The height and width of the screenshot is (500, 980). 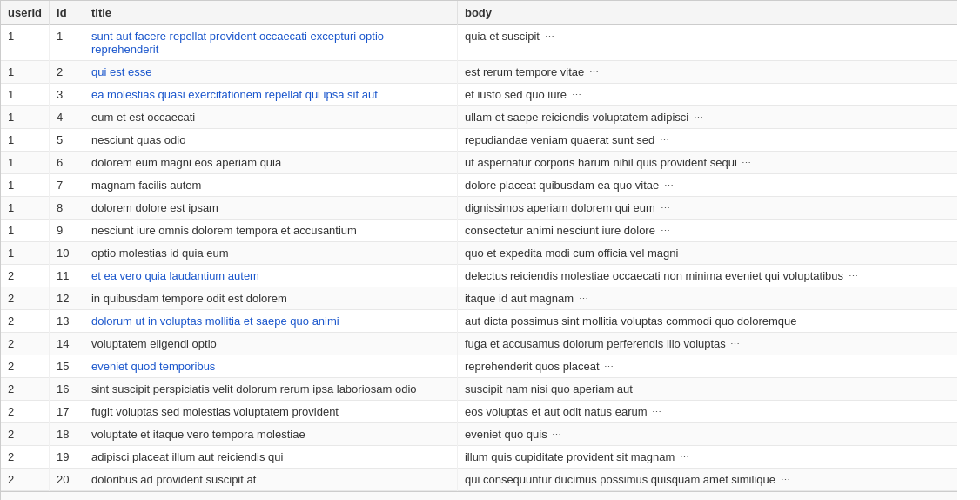 I want to click on table-row: 19nesciunt iure omnis dolorem tempora et…, so click(x=479, y=231).